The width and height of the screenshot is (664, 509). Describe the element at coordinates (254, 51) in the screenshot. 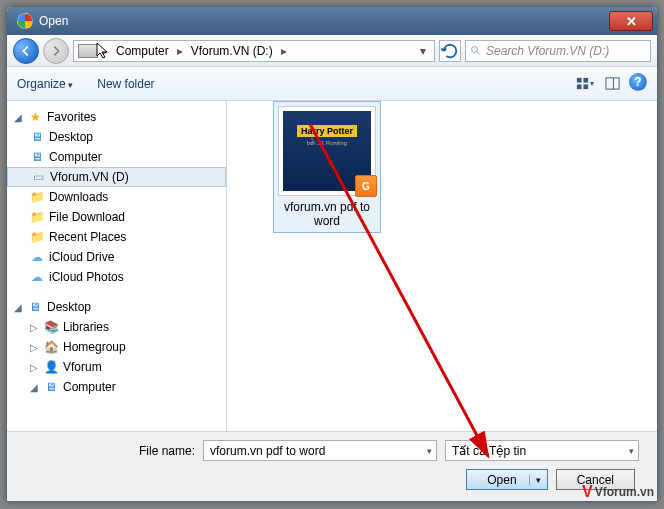

I see `breadcrumb: ▸ Computer ▸ Vforum.VN (D:) ▸ ▾` at that location.